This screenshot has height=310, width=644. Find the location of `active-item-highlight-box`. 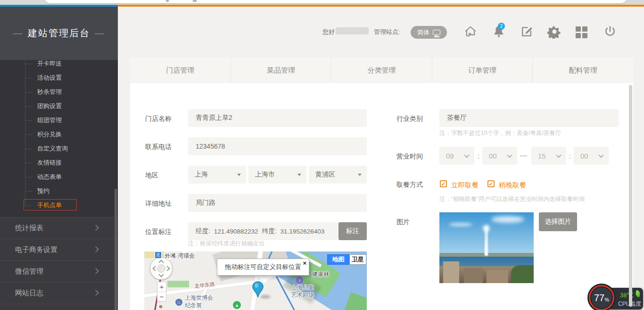

active-item-highlight-box is located at coordinates (50, 205).